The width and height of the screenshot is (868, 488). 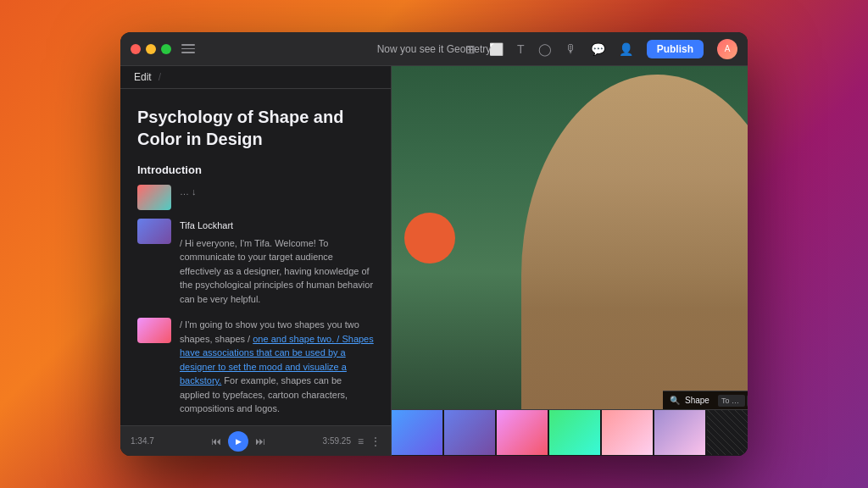 What do you see at coordinates (434, 49) in the screenshot?
I see `title-bar: Now you see it Geometry ⊞ ⬜ T ◯ 🎙 💬 👤 Pu…` at bounding box center [434, 49].